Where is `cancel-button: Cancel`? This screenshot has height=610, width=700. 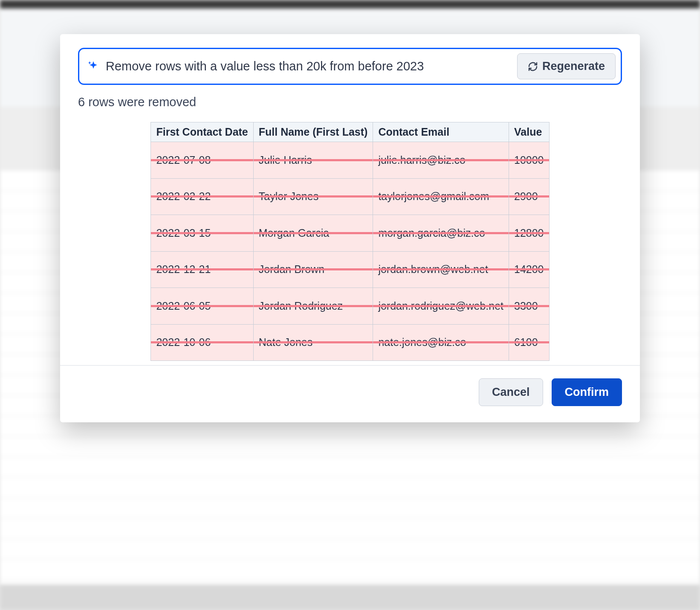 cancel-button: Cancel is located at coordinates (511, 392).